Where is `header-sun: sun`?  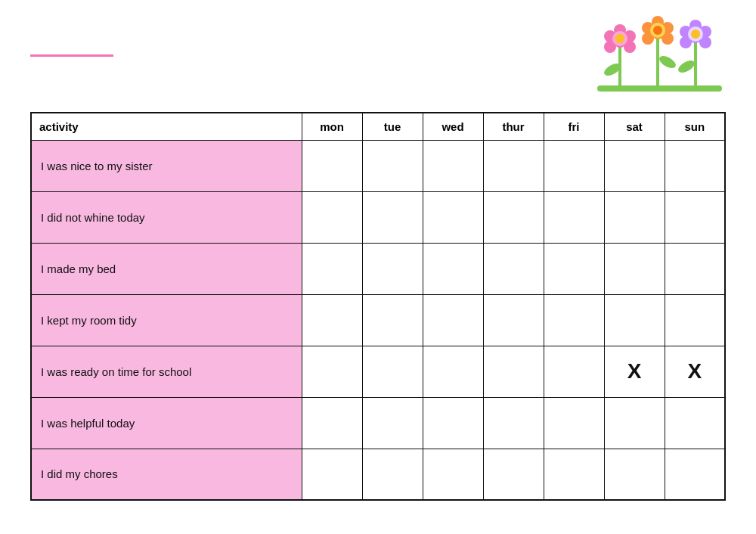
header-sun: sun is located at coordinates (695, 126).